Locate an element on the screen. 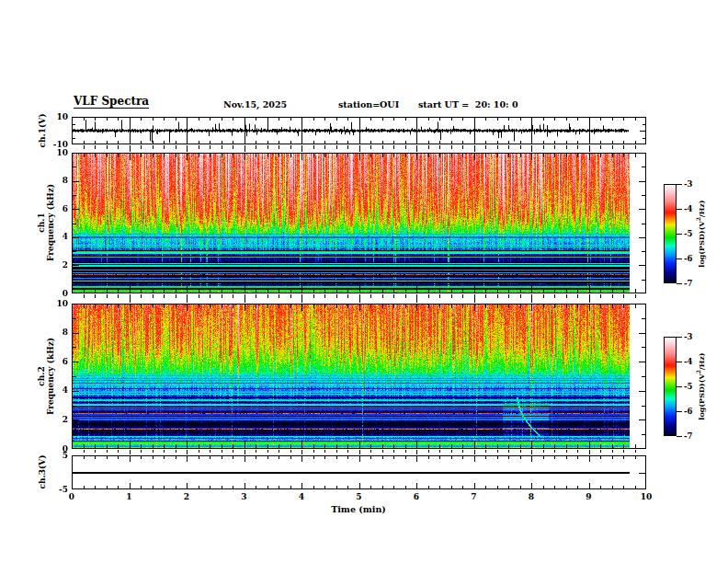 This screenshot has width=728, height=563. axis-label-line: ch.2 is located at coordinates (41, 376).